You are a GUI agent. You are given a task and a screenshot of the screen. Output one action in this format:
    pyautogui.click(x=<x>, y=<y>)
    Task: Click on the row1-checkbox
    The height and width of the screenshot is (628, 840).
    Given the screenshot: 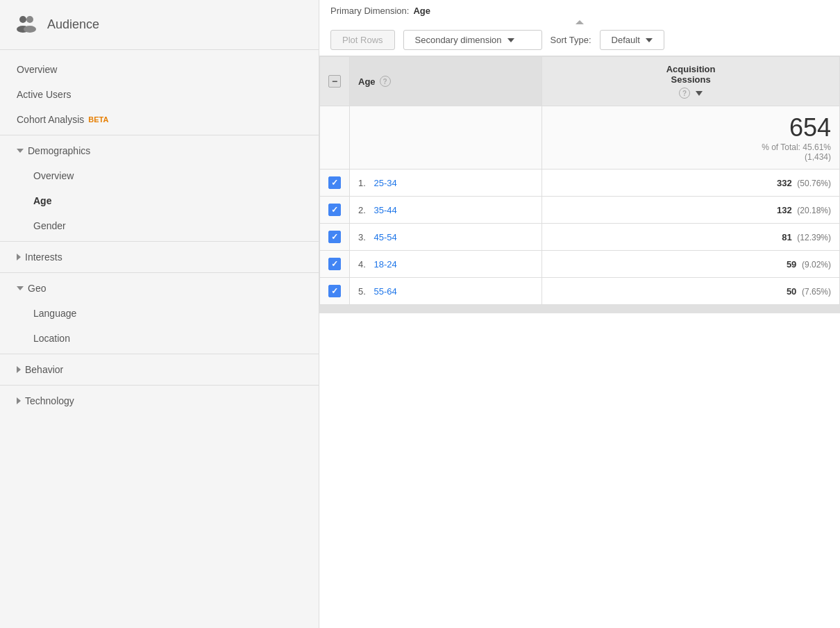 What is the action you would take?
    pyautogui.click(x=335, y=183)
    